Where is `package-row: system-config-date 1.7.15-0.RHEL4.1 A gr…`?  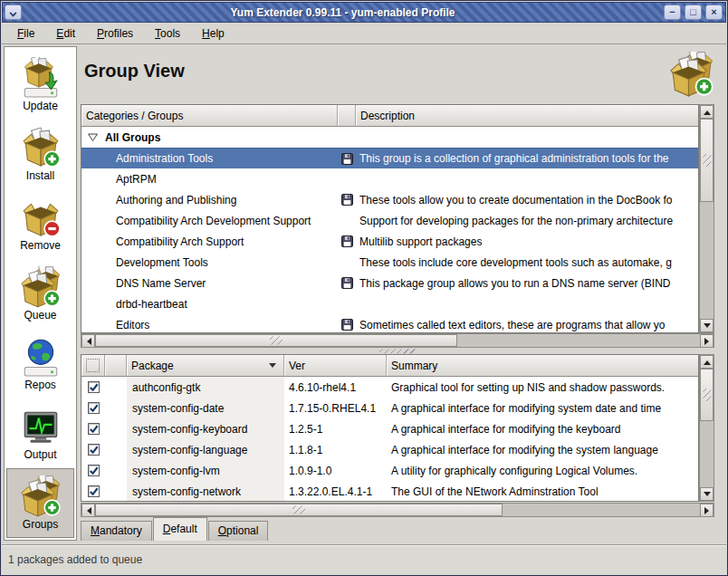
package-row: system-config-date 1.7.15-0.RHEL4.1 A gr… is located at coordinates (389, 408).